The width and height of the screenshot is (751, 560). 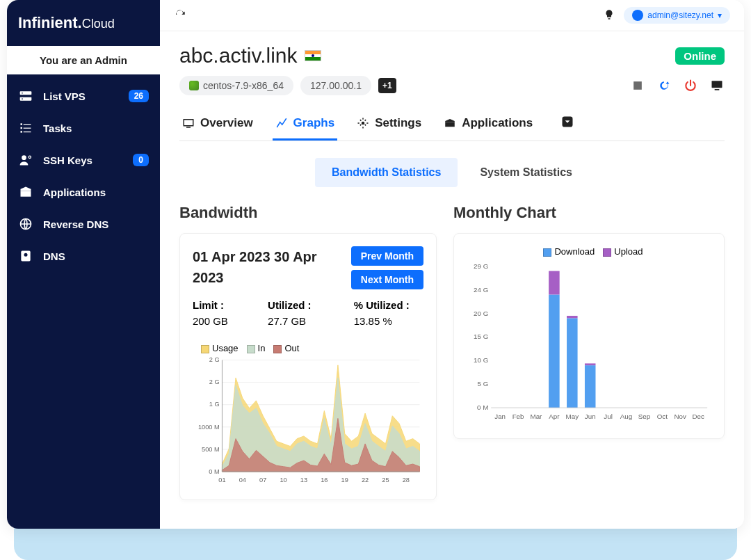 What do you see at coordinates (567, 124) in the screenshot?
I see `tab-more` at bounding box center [567, 124].